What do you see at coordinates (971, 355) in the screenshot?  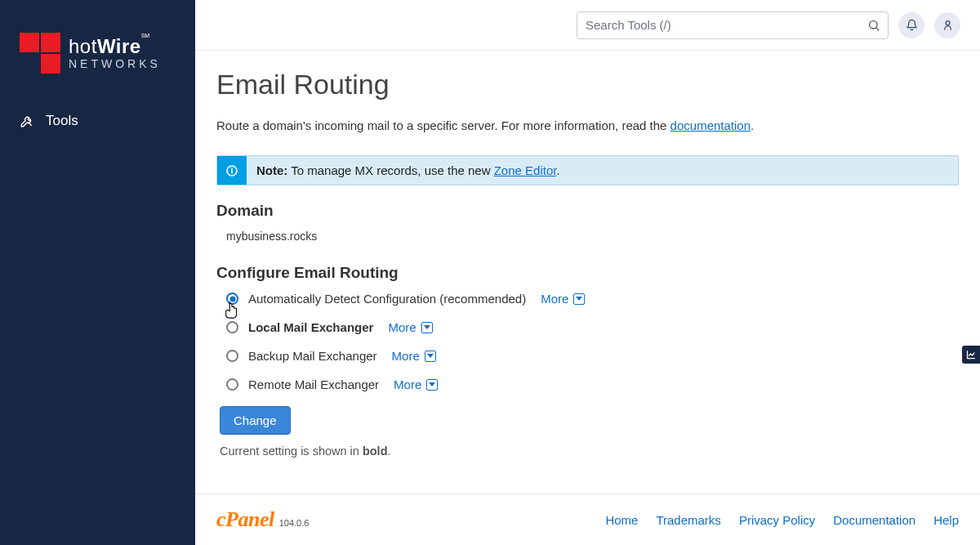 I see `stats-tab` at bounding box center [971, 355].